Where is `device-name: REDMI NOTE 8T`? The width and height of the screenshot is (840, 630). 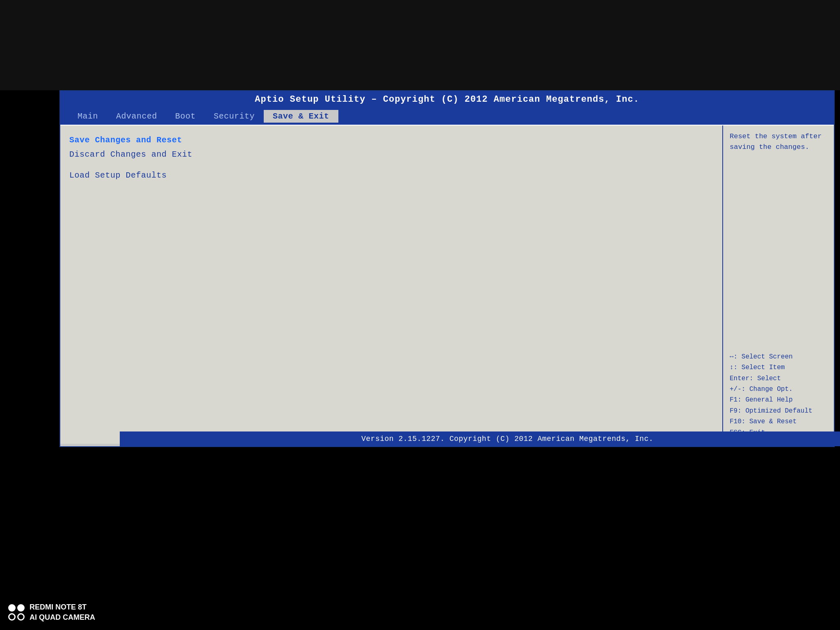
device-name: REDMI NOTE 8T is located at coordinates (62, 607).